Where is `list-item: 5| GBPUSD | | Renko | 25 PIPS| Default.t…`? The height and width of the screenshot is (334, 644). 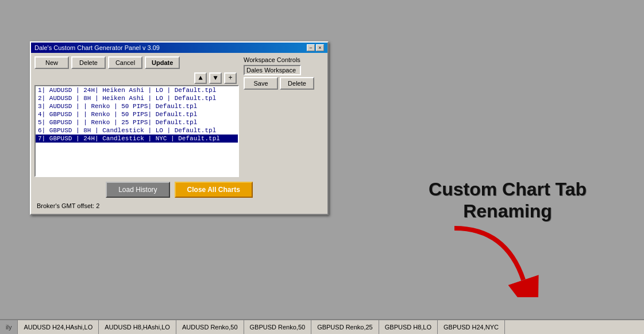 list-item: 5| GBPUSD | | Renko | 25 PIPS| Default.t… is located at coordinates (137, 122).